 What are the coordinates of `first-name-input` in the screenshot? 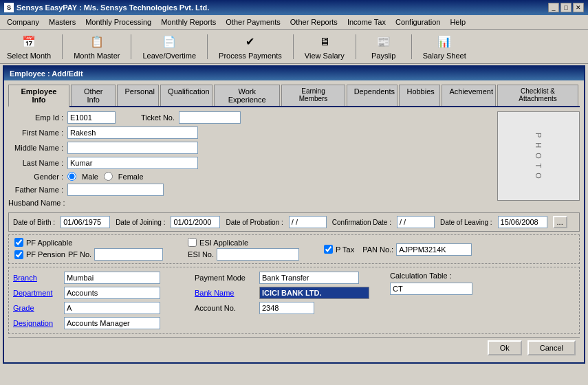 It's located at (133, 133).